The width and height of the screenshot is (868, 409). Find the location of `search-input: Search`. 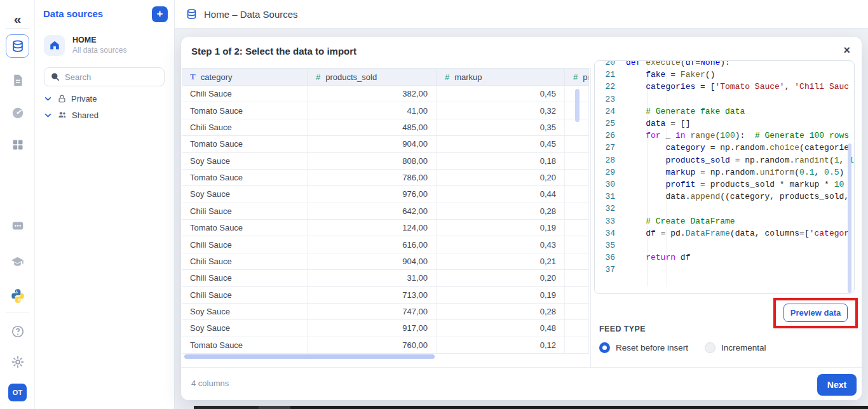

search-input: Search is located at coordinates (104, 77).